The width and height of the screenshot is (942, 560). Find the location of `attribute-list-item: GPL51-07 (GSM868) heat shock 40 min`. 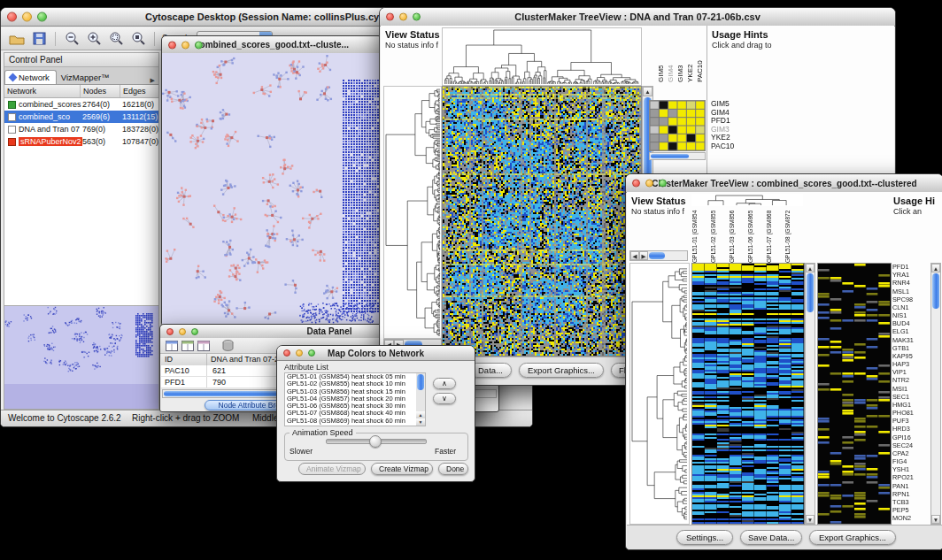

attribute-list-item: GPL51-07 (GSM868) heat shock 40 min is located at coordinates (355, 413).